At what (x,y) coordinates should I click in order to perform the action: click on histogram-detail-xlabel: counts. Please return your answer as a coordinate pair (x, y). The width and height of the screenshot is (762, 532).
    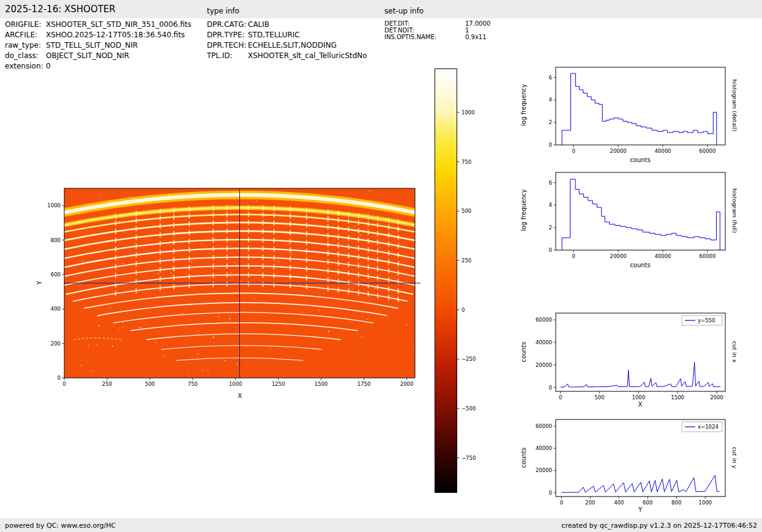
    Looking at the image, I should click on (640, 160).